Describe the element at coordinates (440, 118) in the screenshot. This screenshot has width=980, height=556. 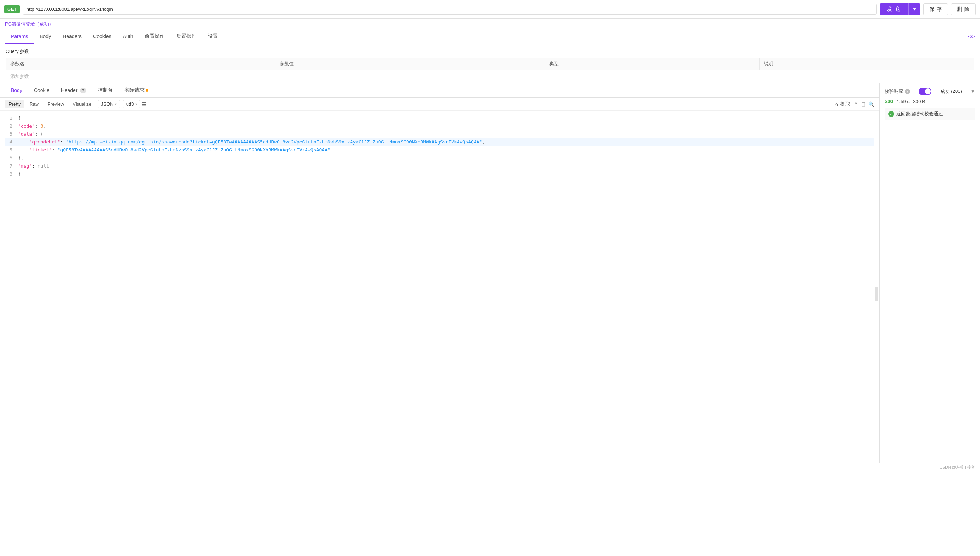
I see `code-line-1: 1 {` at that location.